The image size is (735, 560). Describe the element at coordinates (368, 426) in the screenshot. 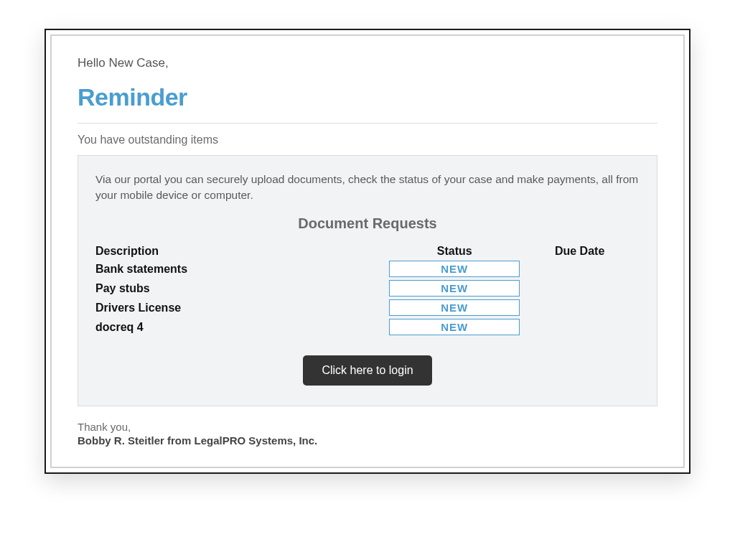

I see `thankyou-text: Thank you,` at that location.